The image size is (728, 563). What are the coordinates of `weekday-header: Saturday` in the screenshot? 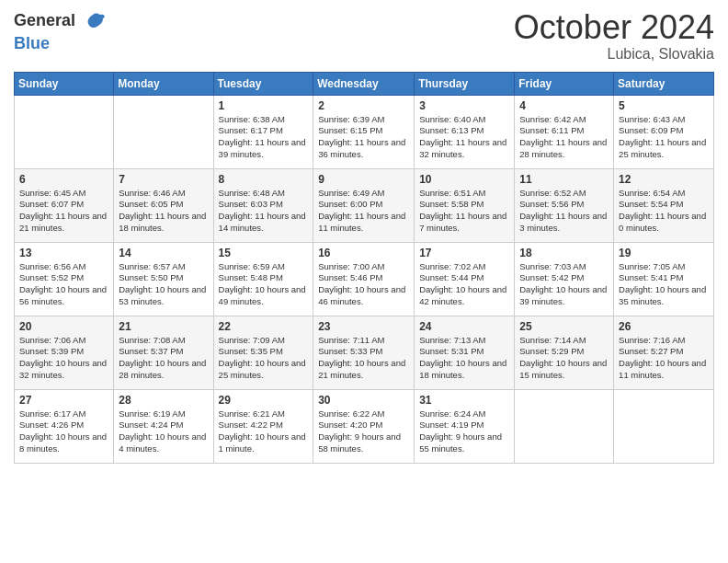 It's located at (664, 83).